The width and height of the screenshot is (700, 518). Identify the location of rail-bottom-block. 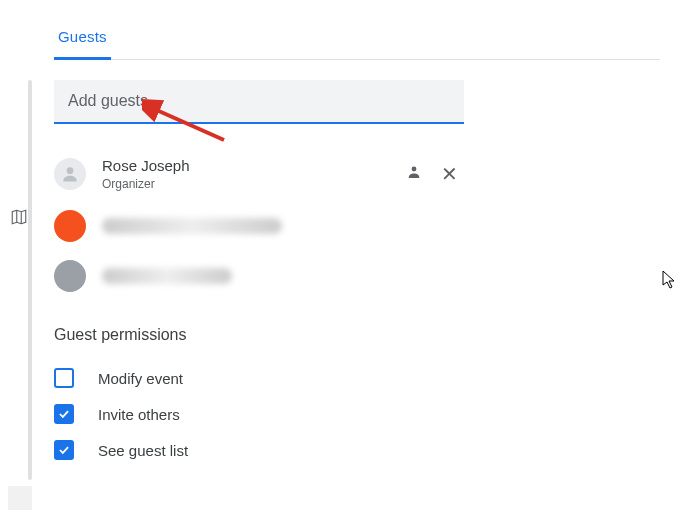
(20, 498).